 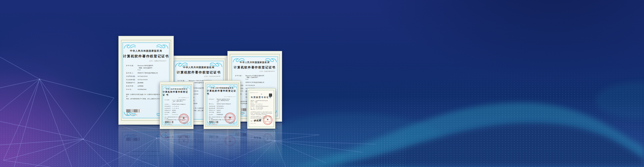 What do you see at coordinates (176, 105) in the screenshot?
I see `certificate-software-copyright-4: 中华人民共和国国家版权局 计算机软件著作权登记证 书 证书号：软著登字第2624…` at bounding box center [176, 105].